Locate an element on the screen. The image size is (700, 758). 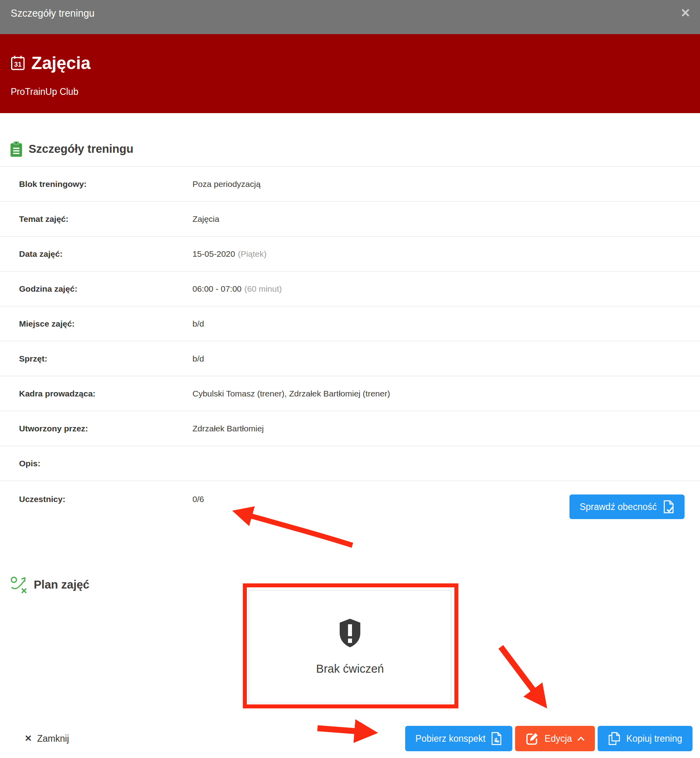
row-value: Cybulski Tomasz (trener), Zdrzałek Bartł… is located at coordinates (446, 394).